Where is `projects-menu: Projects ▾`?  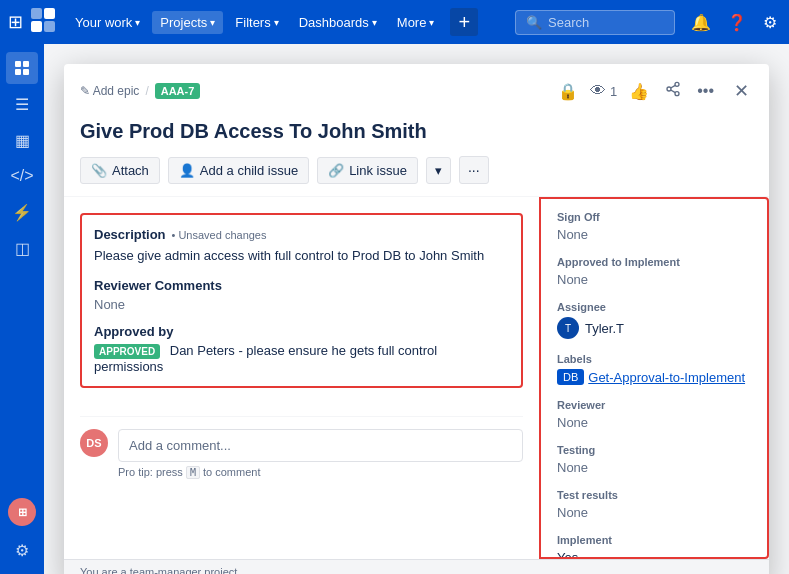 projects-menu: Projects ▾ is located at coordinates (188, 22).